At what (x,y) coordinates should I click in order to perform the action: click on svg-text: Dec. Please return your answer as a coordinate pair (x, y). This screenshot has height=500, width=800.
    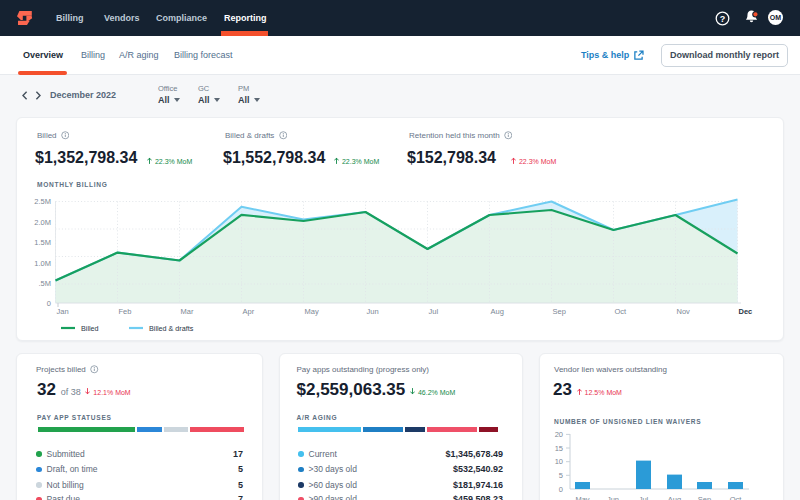
    Looking at the image, I should click on (746, 312).